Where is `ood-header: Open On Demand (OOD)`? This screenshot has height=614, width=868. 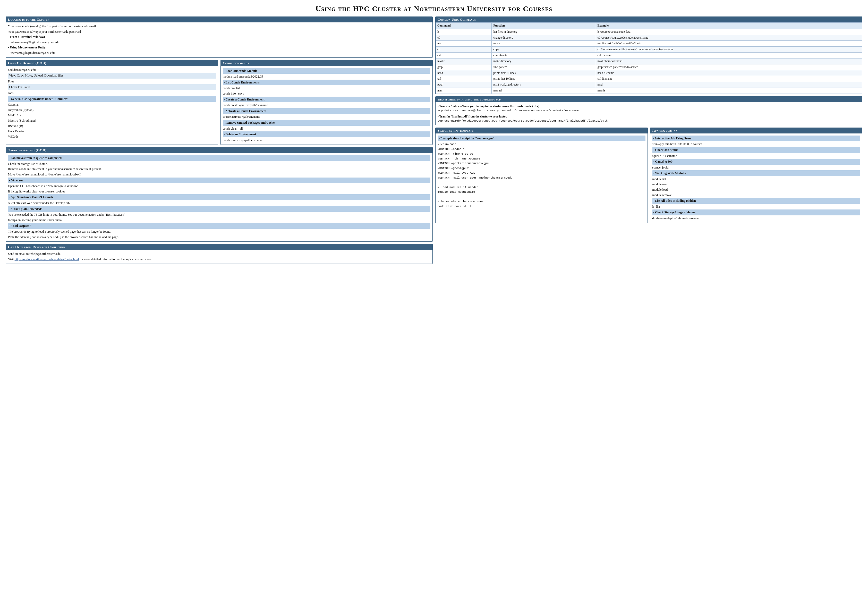 ood-header: Open On Demand (OOD) is located at coordinates (112, 63).